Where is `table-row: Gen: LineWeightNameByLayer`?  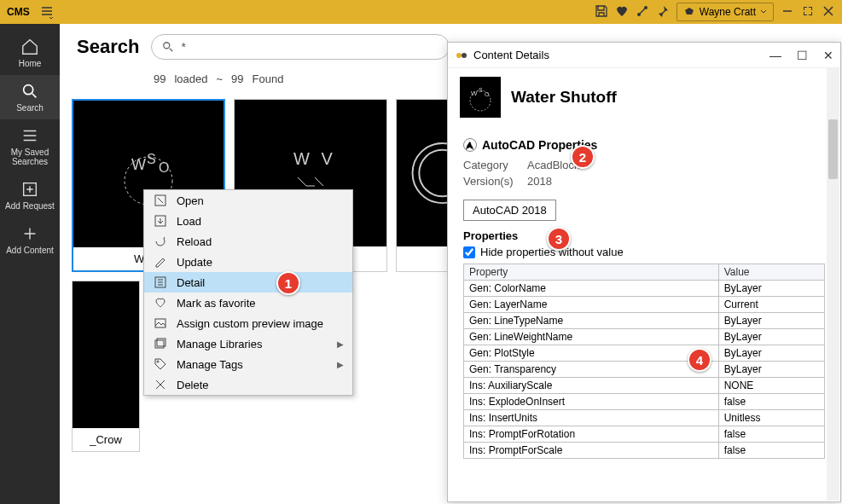 table-row: Gen: LineWeightNameByLayer is located at coordinates (645, 338).